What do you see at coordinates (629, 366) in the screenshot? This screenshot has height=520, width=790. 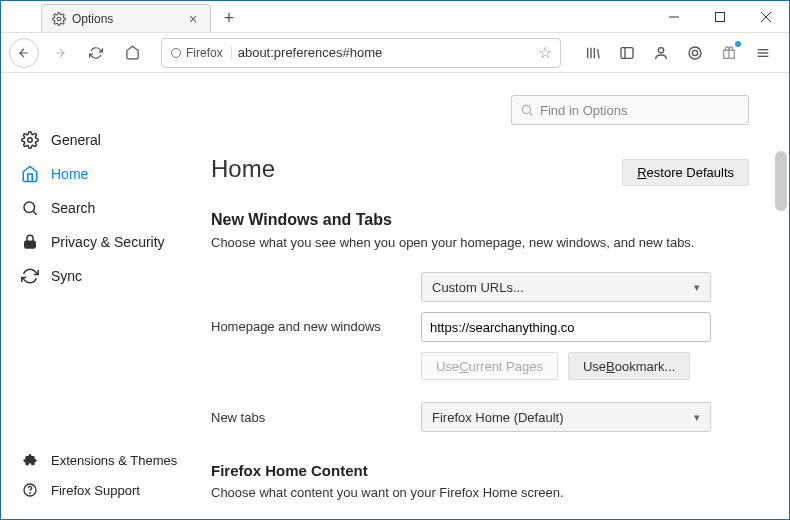 I see `use-bookmark-button: Use Bookmark...` at bounding box center [629, 366].